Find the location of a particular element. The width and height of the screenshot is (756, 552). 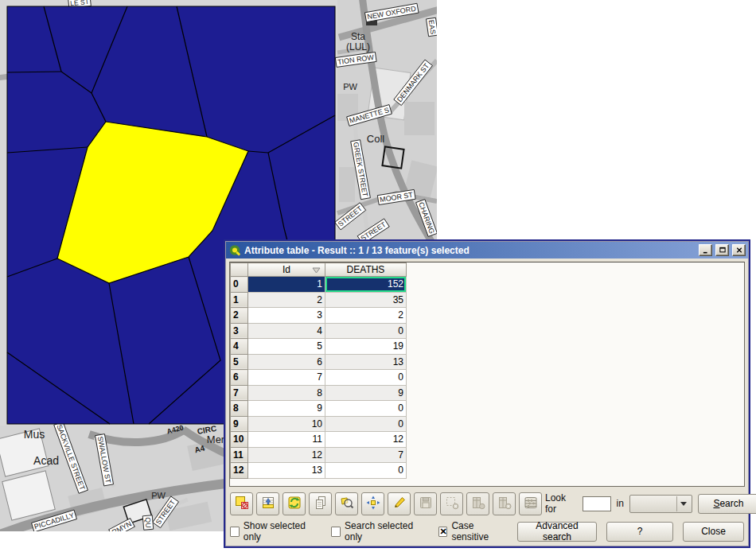

checkbox-label: Search selected only is located at coordinates (384, 531).